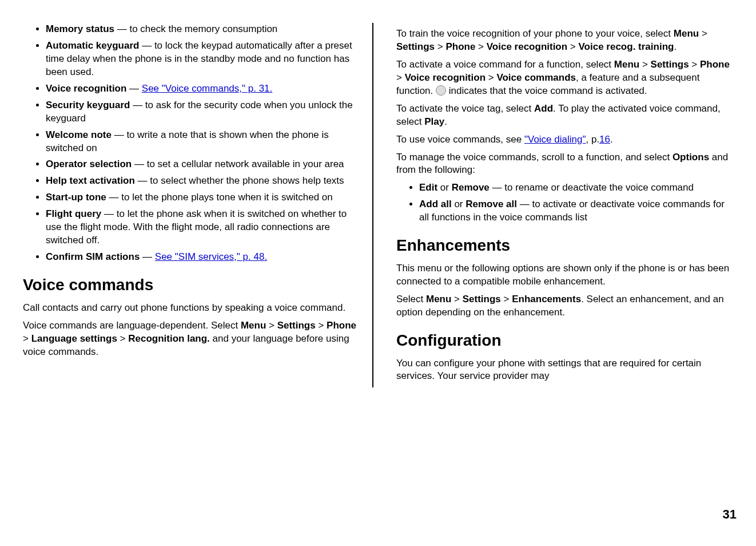 The image size is (756, 546). What do you see at coordinates (691, 157) in the screenshot?
I see `options-label: Options` at bounding box center [691, 157].